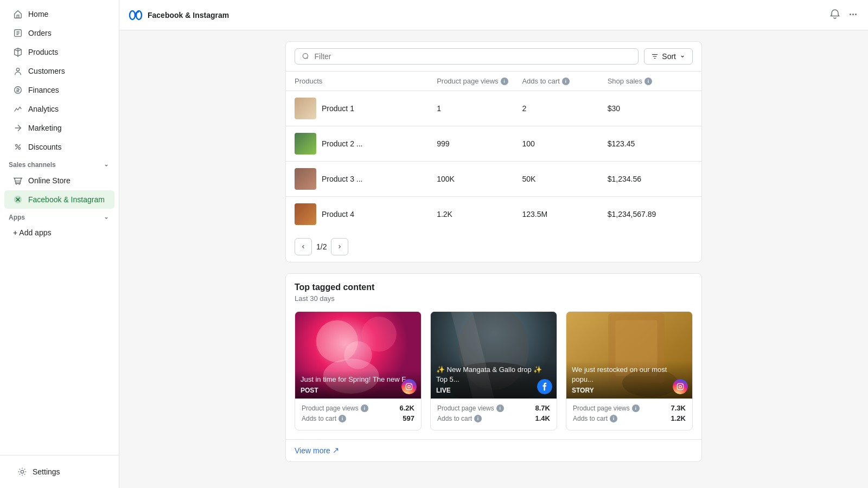 The image size is (868, 488). What do you see at coordinates (494, 298) in the screenshot?
I see `section-subtitle: Last 30 days` at bounding box center [494, 298].